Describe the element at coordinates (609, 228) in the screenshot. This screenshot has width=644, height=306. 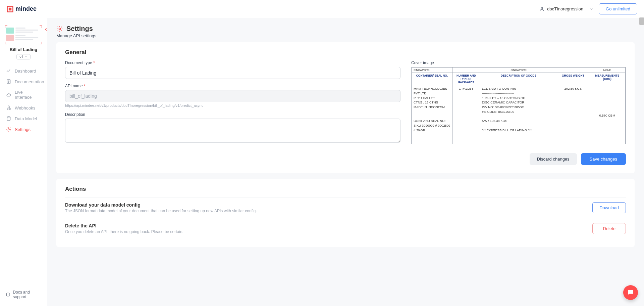
I see `delete-button: Delete` at that location.